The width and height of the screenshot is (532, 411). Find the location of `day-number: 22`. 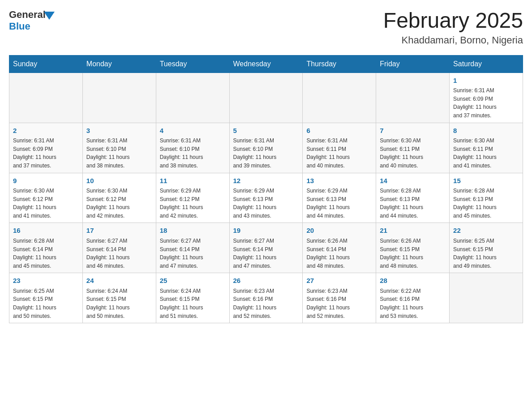

day-number: 22 is located at coordinates (486, 231).